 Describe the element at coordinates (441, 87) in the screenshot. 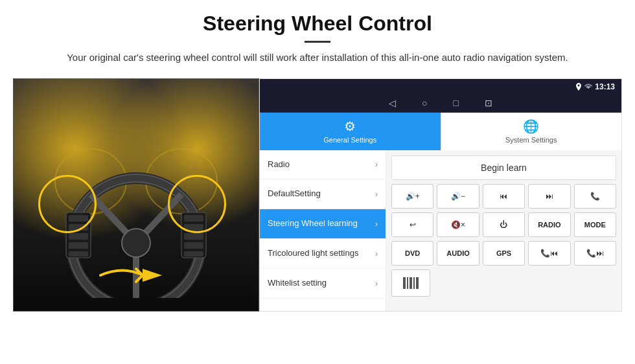

I see `status-bar: 13:13` at that location.